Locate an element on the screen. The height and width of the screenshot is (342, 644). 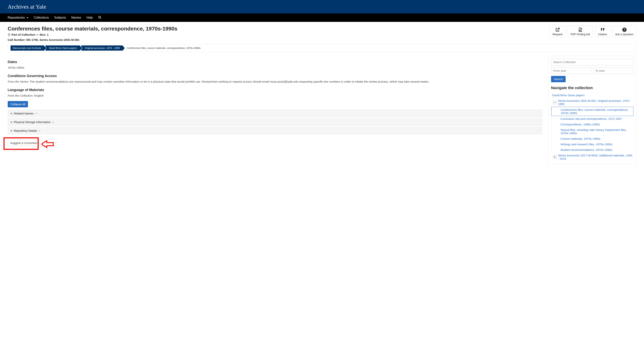
crumb-collection: David Brion Davis papers is located at coordinates (62, 48).